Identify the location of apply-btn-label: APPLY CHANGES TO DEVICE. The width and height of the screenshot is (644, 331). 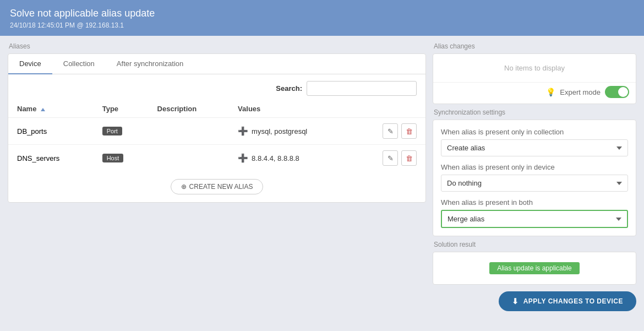
(574, 301).